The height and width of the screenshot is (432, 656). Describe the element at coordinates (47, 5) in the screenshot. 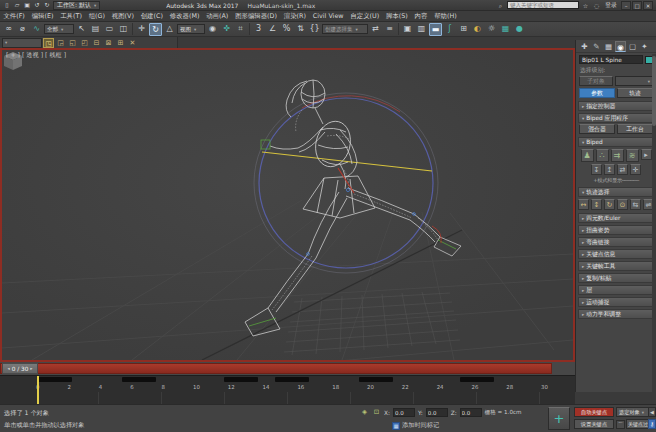

I see `redo-icon: ↻` at that location.